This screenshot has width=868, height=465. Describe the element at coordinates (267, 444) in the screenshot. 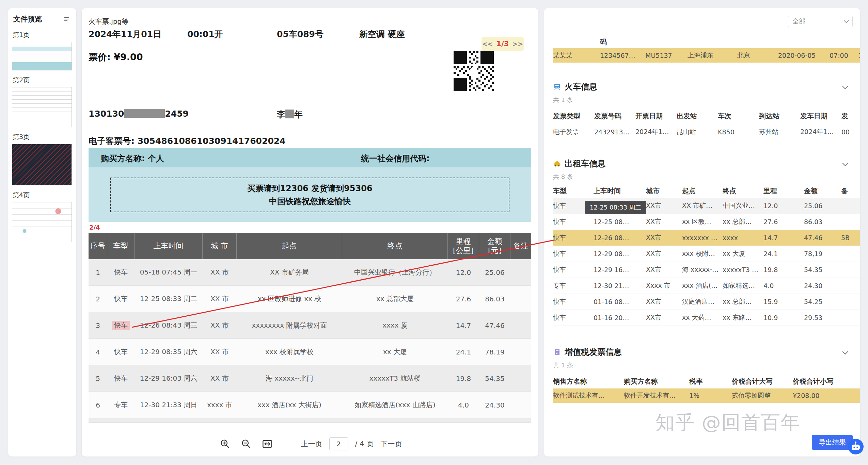

I see `fit-width-button` at that location.